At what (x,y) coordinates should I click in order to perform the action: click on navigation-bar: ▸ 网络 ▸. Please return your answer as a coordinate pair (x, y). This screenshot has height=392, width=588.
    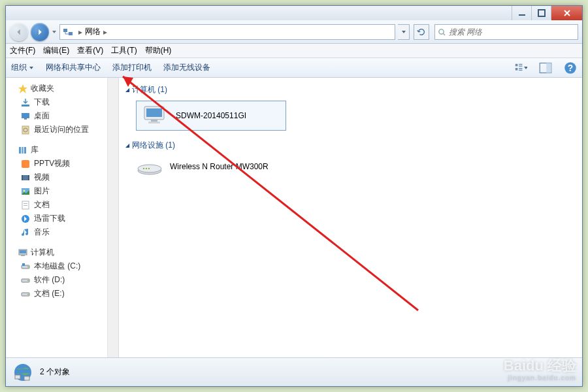
    Looking at the image, I should click on (294, 32).